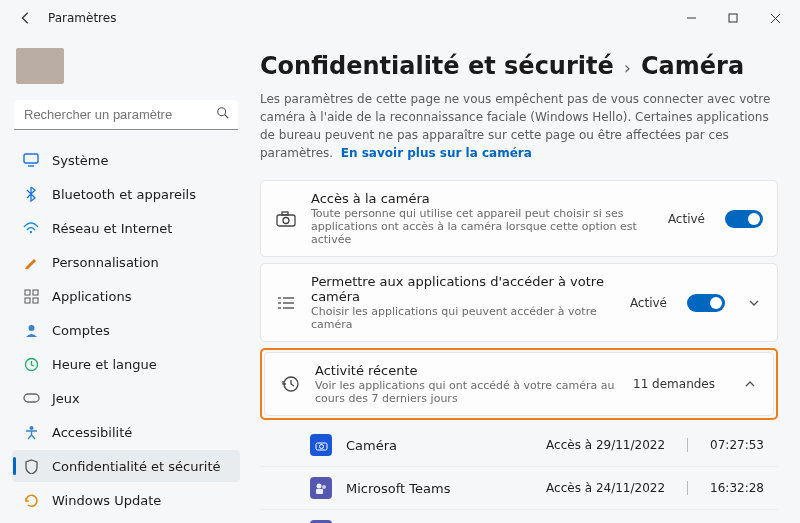 The width and height of the screenshot is (800, 523). Describe the element at coordinates (519, 302) in the screenshot. I see `apps-access-card: Permettre aux applications d'accéder à v…` at that location.